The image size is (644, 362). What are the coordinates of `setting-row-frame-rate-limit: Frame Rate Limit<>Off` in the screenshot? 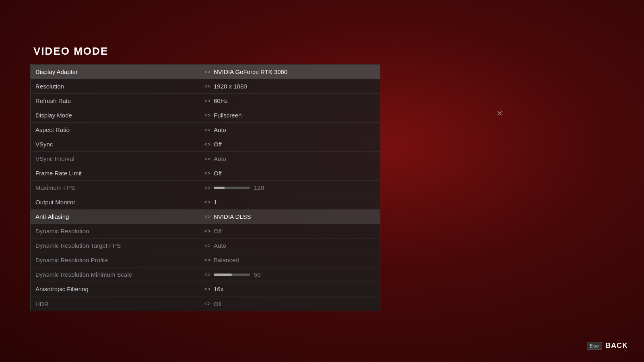 It's located at (205, 173).